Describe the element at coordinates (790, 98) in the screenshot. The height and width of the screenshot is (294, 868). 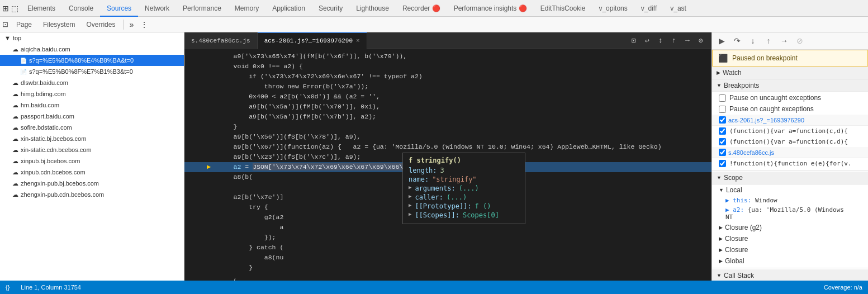
I see `pause-uncaught-item: Pause on uncaught exceptions` at that location.